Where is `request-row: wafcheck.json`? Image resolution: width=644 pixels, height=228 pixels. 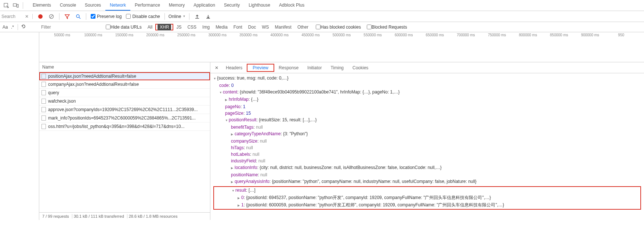
request-row: wafcheck.json is located at coordinates (125, 101).